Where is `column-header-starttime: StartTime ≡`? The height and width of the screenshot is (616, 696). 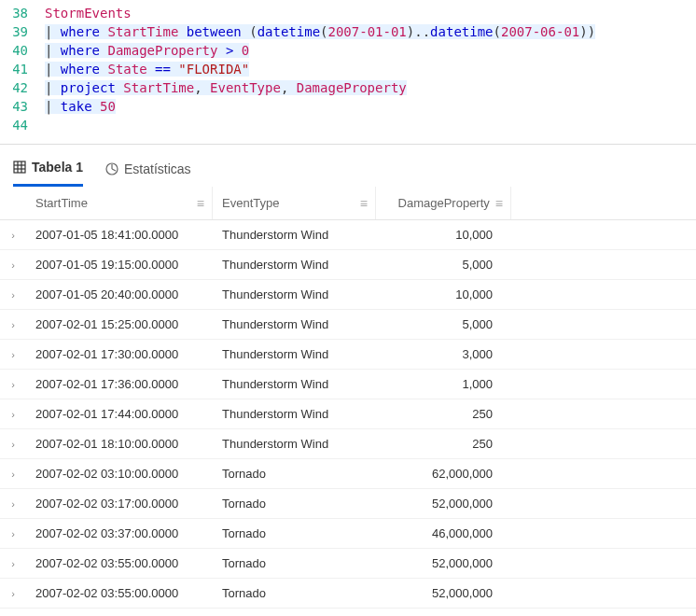 column-header-starttime: StartTime ≡ is located at coordinates (119, 203).